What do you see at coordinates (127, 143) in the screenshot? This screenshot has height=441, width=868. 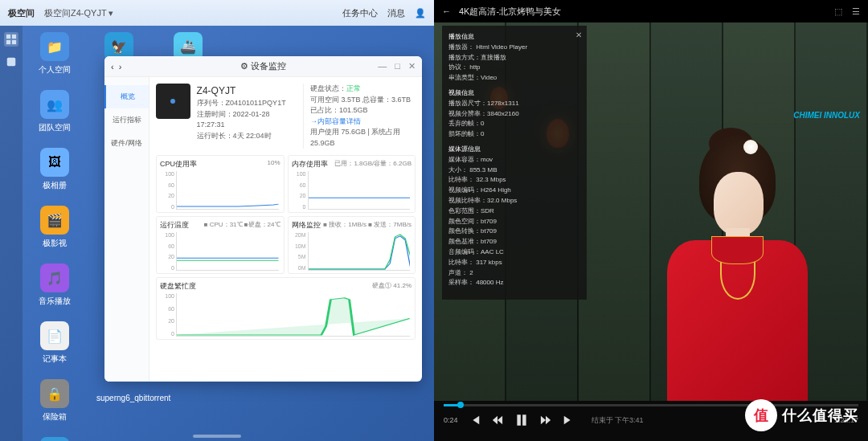 I see `nav-hardware: 硬件/网络` at bounding box center [127, 143].